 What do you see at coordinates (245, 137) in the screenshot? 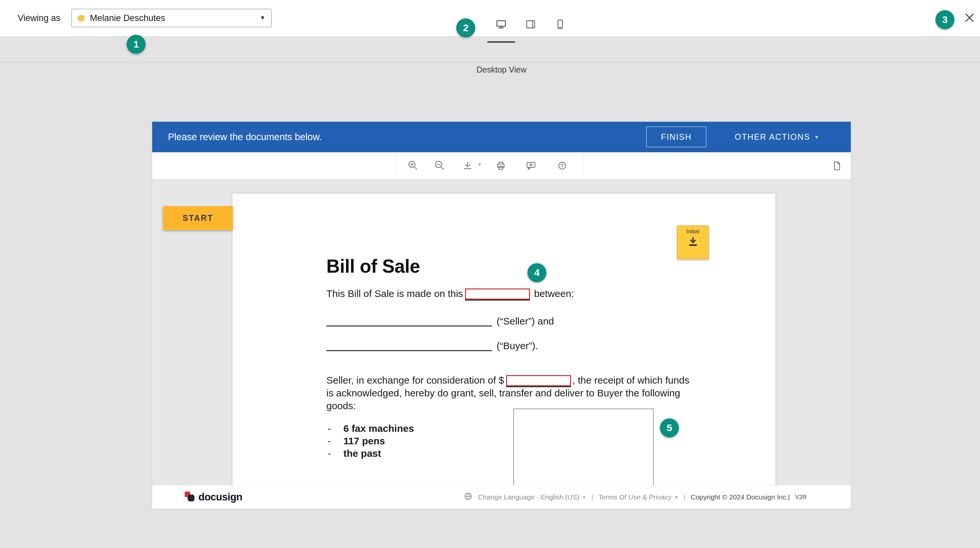
I see `banner-message: Please review the documents below.` at bounding box center [245, 137].